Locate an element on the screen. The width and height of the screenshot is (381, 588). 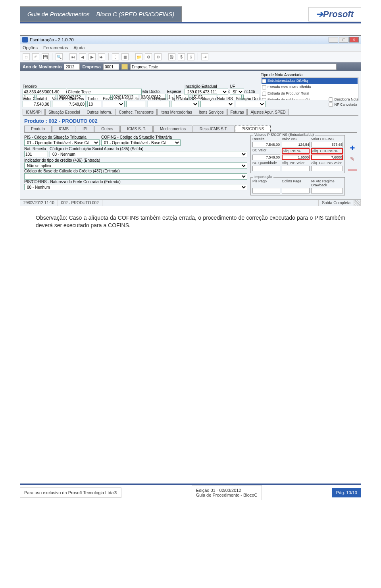
dipam-input is located at coordinates (159, 104).